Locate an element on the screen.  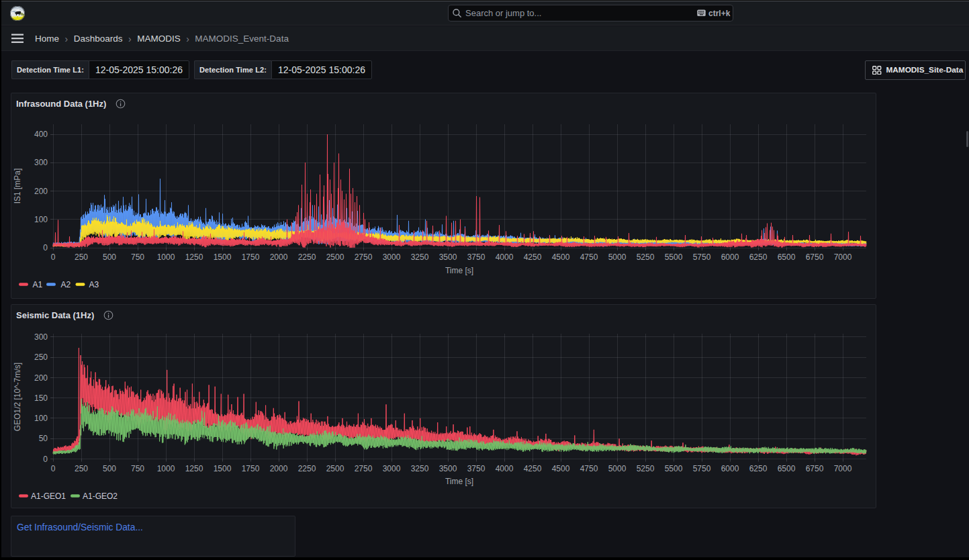
svg-text: 400 is located at coordinates (41, 134).